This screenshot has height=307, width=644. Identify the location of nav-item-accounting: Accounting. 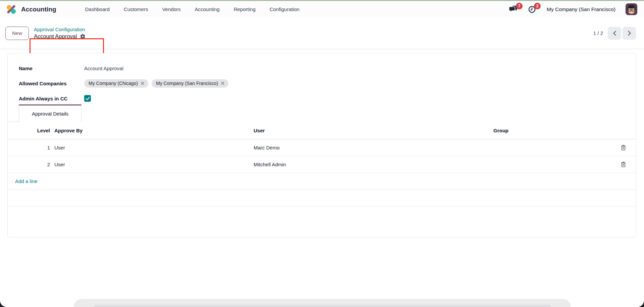
(207, 9).